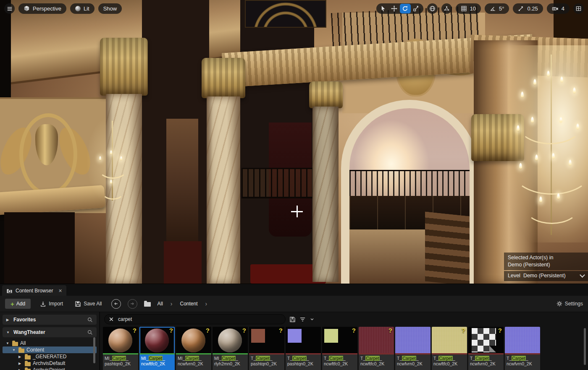 Image resolution: width=588 pixels, height=370 pixels. I want to click on viewport-toolbar-left: Perspective Lit Show, so click(63, 8).